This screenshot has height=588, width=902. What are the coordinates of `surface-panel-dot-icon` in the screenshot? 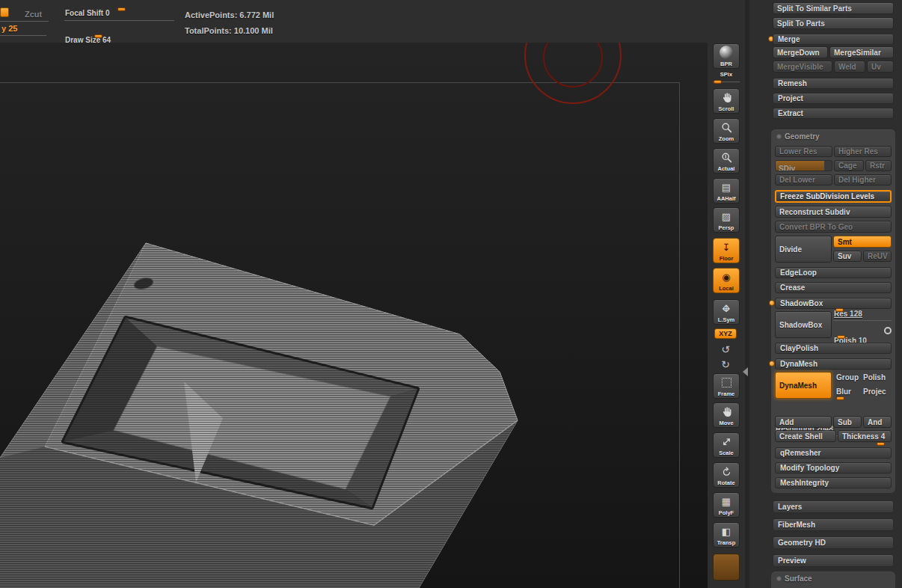 It's located at (779, 579).